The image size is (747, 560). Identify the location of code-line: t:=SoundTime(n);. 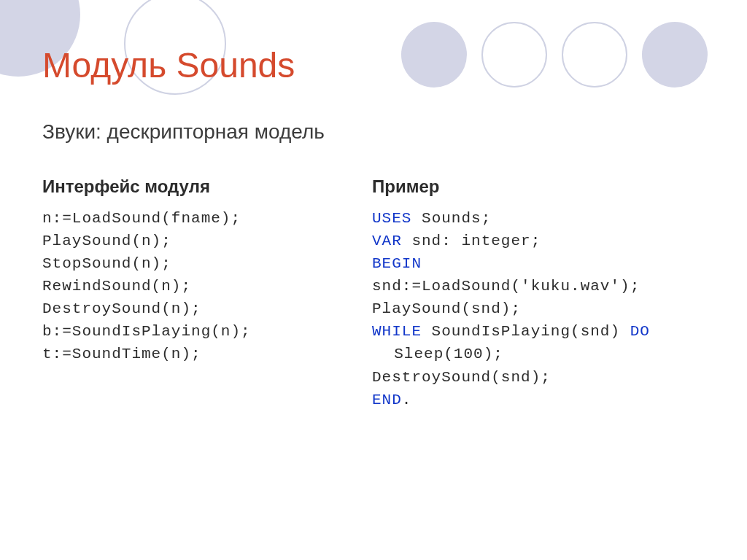
(196, 354).